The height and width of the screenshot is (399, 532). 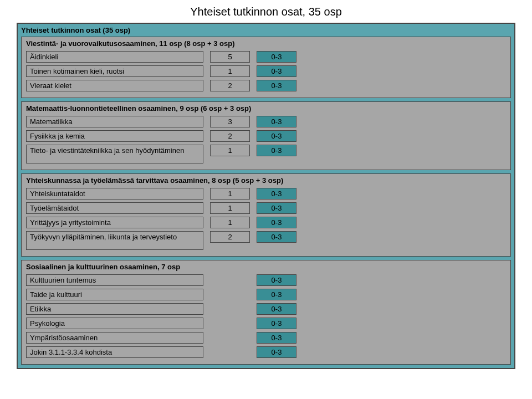 I want to click on section-header: Yhteiskunnassa ja työelämässä tarvittava…, so click(x=266, y=181).